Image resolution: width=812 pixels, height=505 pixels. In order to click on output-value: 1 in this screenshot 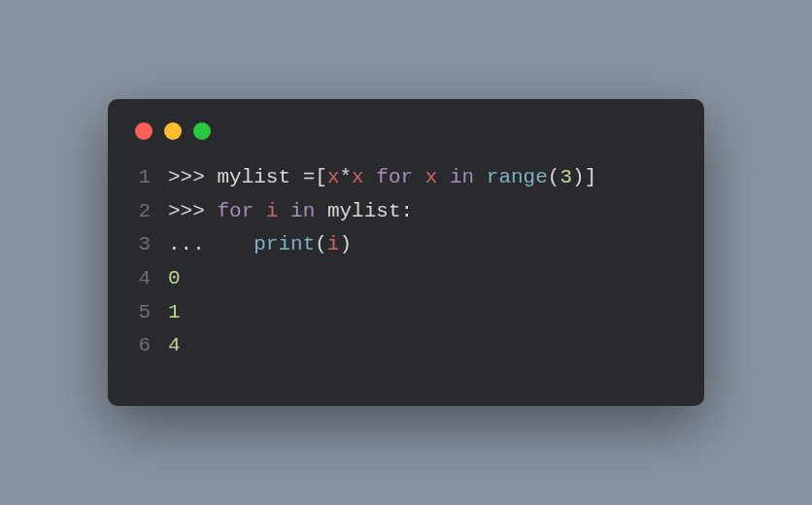, I will do `click(175, 313)`.